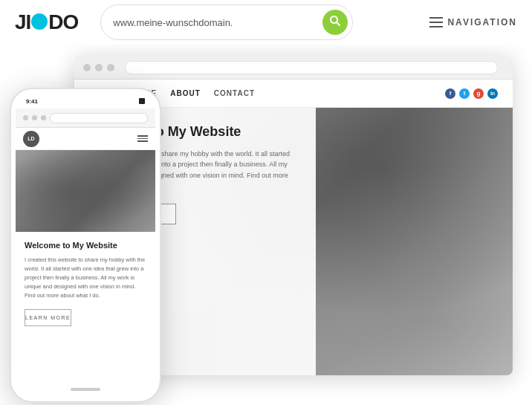 The image size is (532, 405). Describe the element at coordinates (482, 22) in the screenshot. I see `navigation-label: NAVIGATION` at that location.